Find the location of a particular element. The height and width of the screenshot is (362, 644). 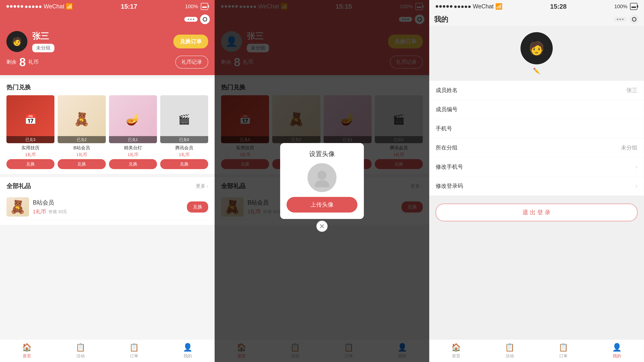

product-name-2: B站会员 is located at coordinates (82, 148).